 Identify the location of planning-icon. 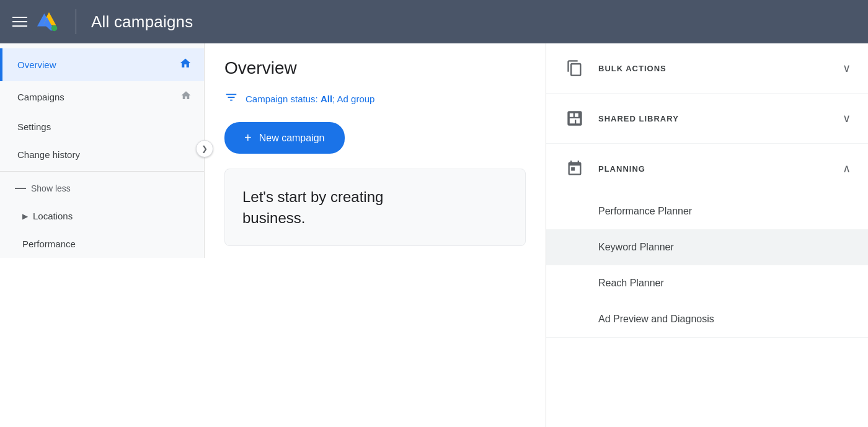
(575, 169).